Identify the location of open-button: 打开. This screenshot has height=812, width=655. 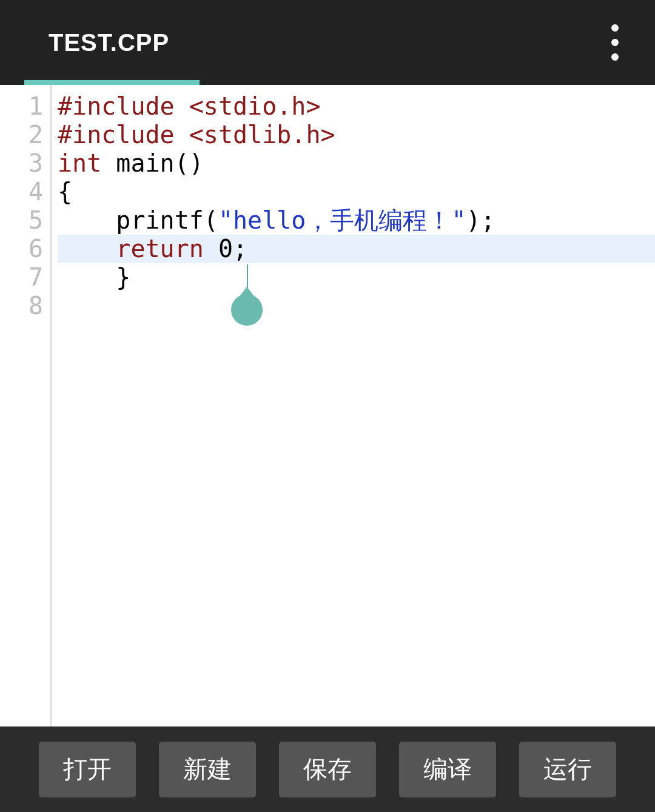
(87, 770).